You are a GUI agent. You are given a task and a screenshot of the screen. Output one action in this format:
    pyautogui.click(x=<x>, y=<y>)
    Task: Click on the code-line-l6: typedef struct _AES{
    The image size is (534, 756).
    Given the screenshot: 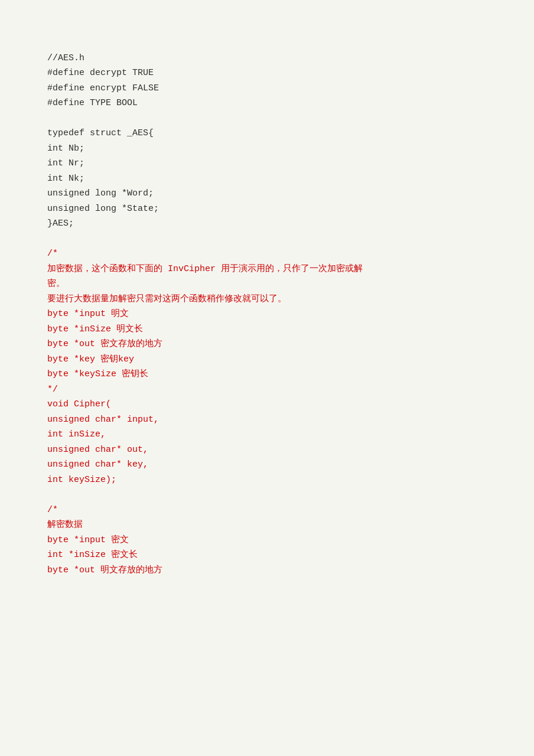 What is the action you would take?
    pyautogui.click(x=267, y=133)
    